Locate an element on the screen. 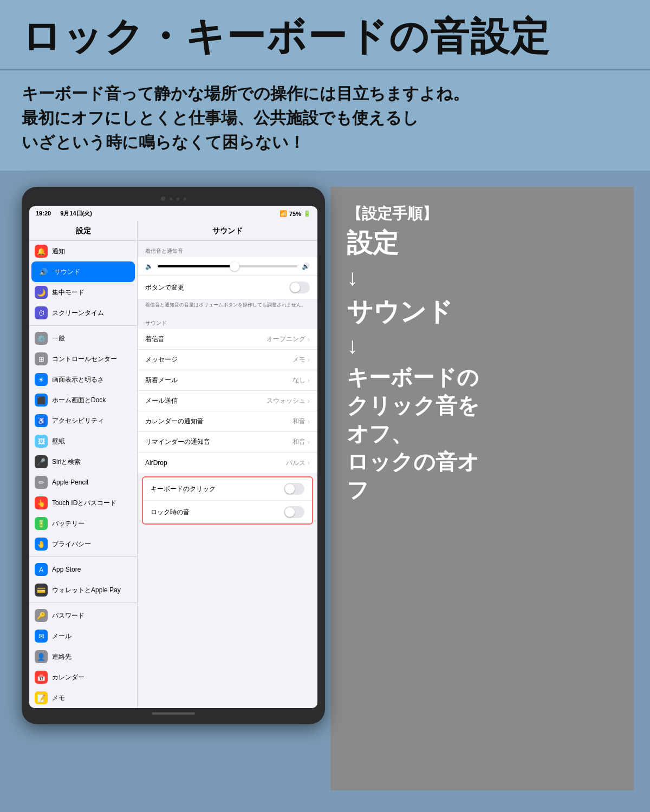 The height and width of the screenshot is (812, 650). volume-slider is located at coordinates (227, 266).